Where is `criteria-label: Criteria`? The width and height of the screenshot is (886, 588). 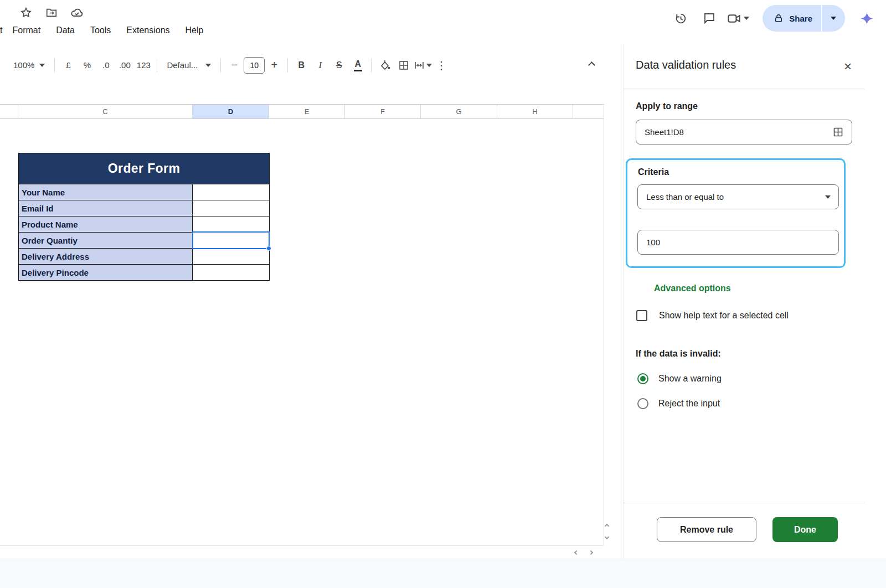 criteria-label: Criteria is located at coordinates (653, 172).